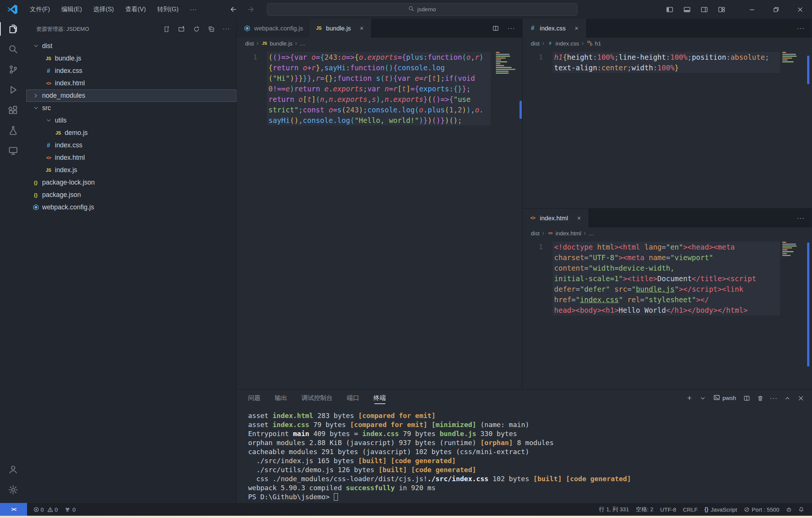 This screenshot has width=812, height=518. Describe the element at coordinates (281, 398) in the screenshot. I see `panel-tab-输出: 输出` at that location.